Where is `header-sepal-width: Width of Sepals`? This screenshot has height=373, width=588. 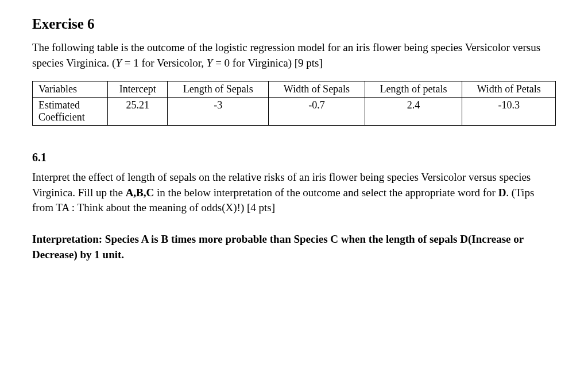 header-sepal-width: Width of Sepals is located at coordinates (317, 90).